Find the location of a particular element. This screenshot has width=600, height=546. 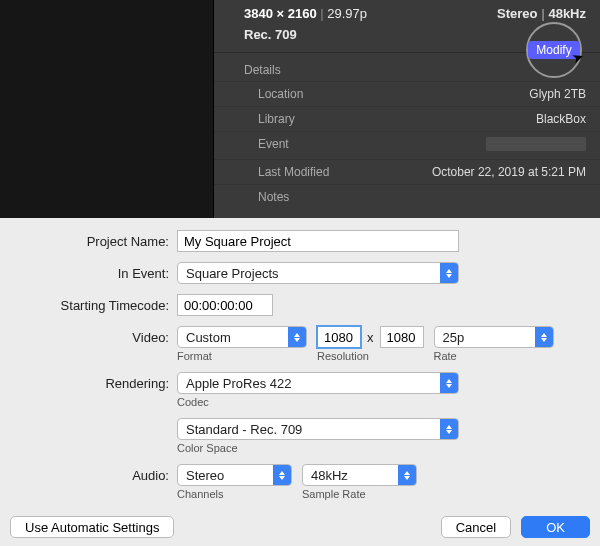

inspector-blank-region is located at coordinates (106, 109).